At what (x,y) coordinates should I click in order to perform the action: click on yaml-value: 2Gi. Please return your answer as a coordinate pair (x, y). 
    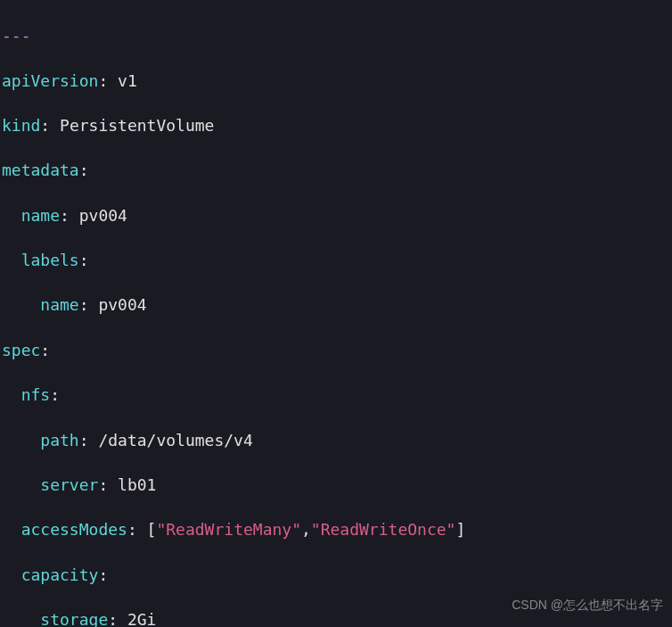
    Looking at the image, I should click on (143, 619).